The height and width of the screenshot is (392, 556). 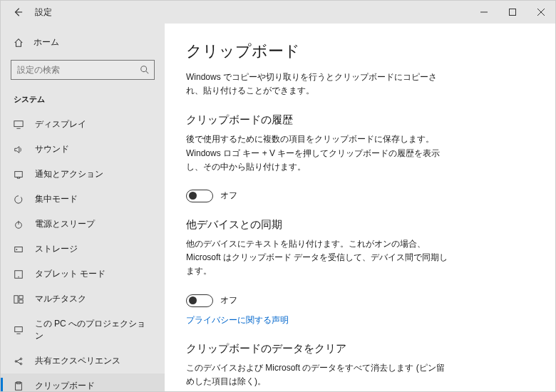 What do you see at coordinates (65, 386) in the screenshot?
I see `sidebar-item-label: クリップボード` at bounding box center [65, 386].